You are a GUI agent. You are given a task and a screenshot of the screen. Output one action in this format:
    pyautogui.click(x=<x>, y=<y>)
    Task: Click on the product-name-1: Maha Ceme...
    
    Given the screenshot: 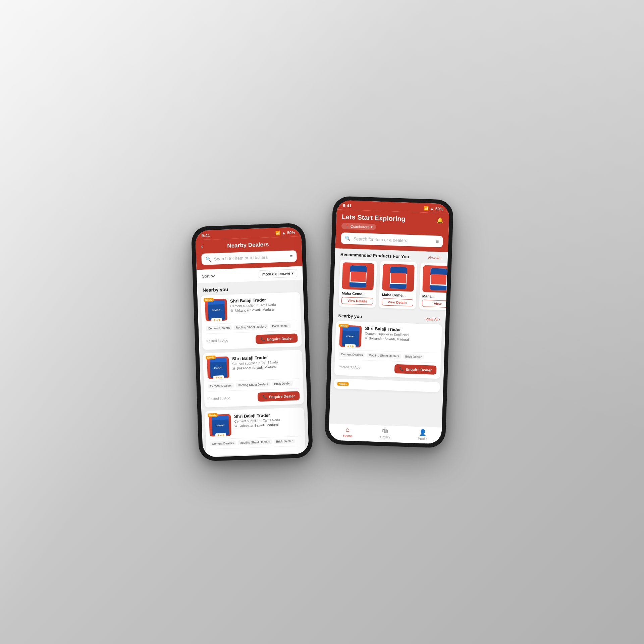 What is the action you would take?
    pyautogui.click(x=358, y=294)
    